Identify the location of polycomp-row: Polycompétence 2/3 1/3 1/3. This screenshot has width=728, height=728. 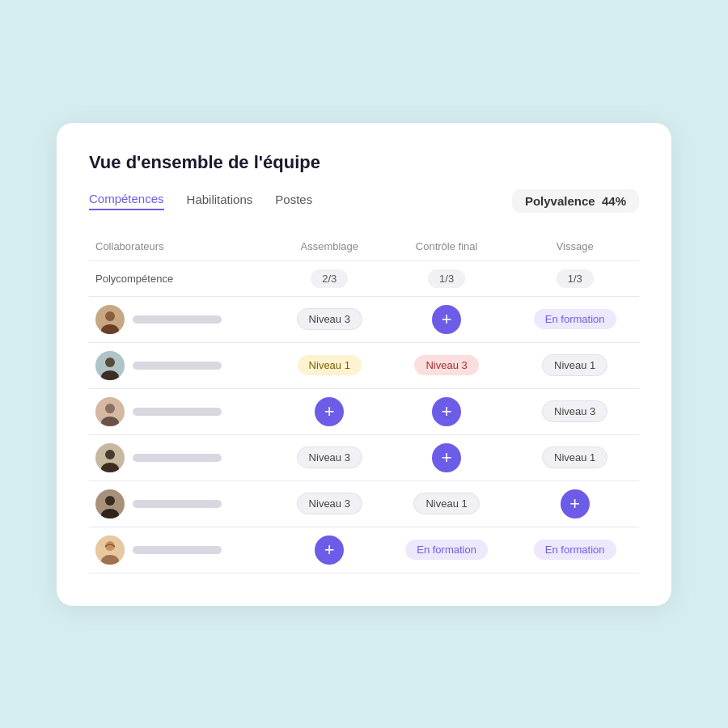
(364, 278).